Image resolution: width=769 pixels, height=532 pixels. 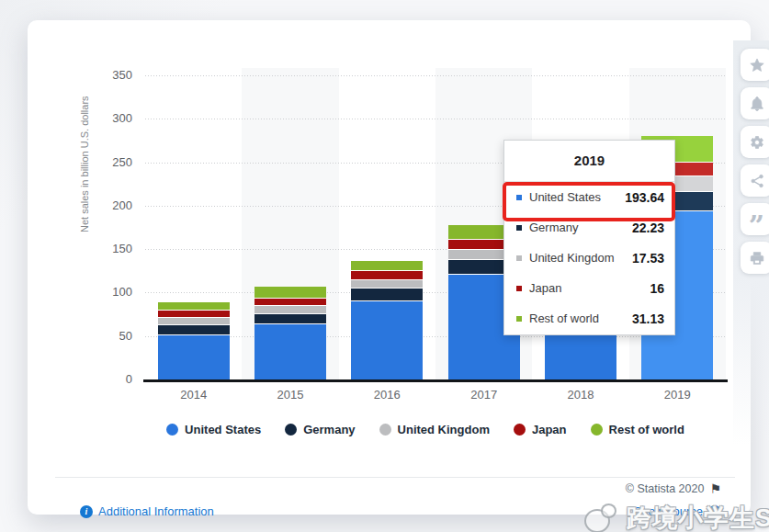 What do you see at coordinates (757, 142) in the screenshot?
I see `gear-icon` at bounding box center [757, 142].